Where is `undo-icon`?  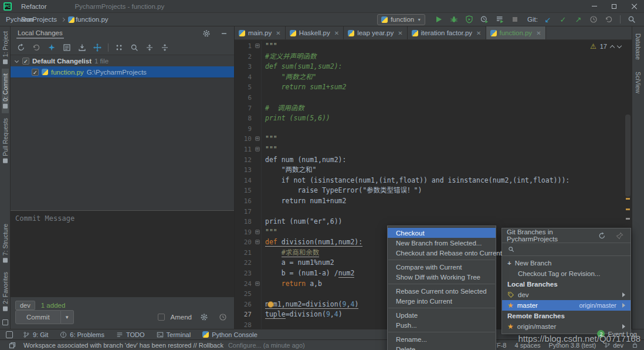 undo-icon is located at coordinates (36, 48).